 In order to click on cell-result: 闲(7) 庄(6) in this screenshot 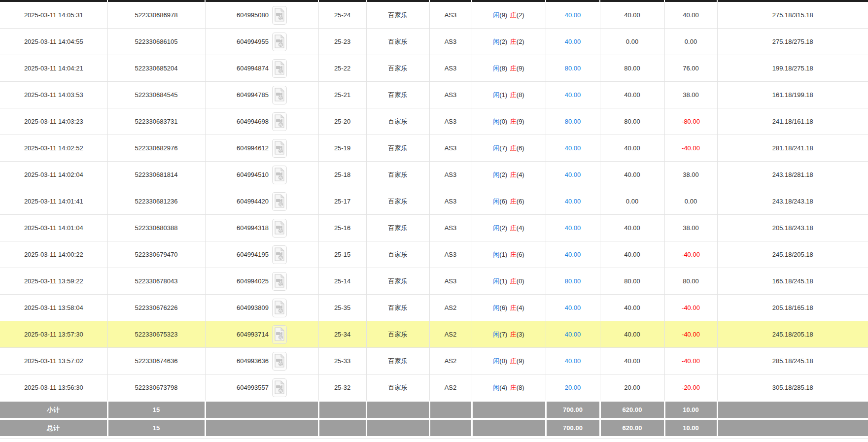, I will do `click(509, 148)`.